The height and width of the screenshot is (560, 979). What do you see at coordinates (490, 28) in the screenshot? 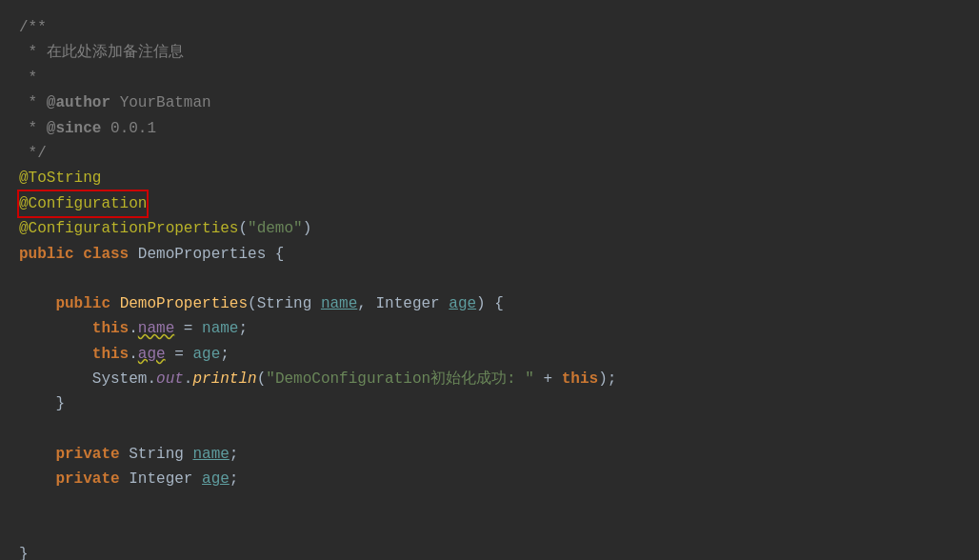
I see `code-line-1: /**` at bounding box center [490, 28].